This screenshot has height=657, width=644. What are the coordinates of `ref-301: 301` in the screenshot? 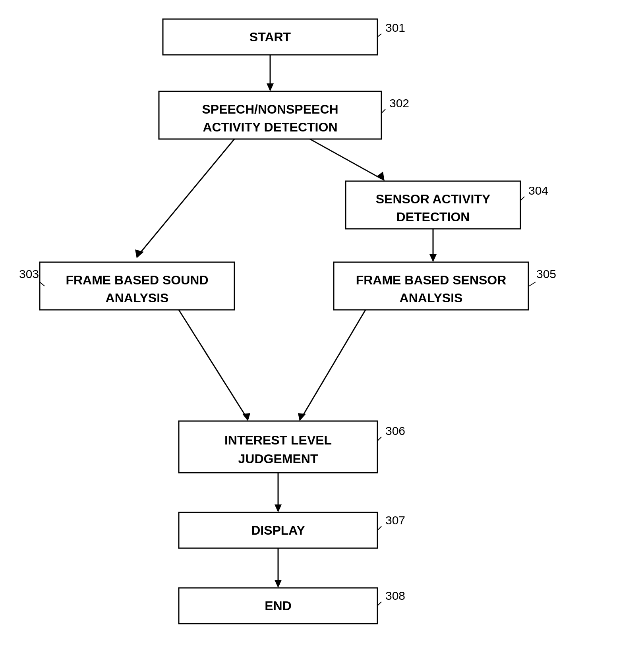 It's located at (395, 28).